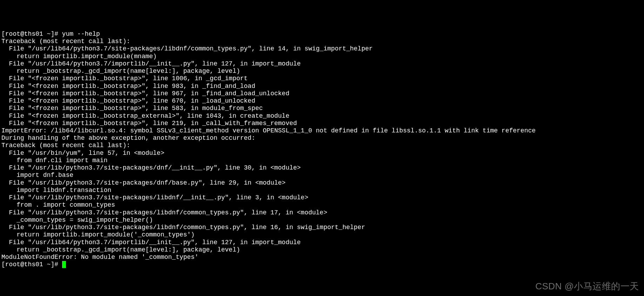  I want to click on terminal-prompt: [root@ths01 ~]#, so click(322, 265).